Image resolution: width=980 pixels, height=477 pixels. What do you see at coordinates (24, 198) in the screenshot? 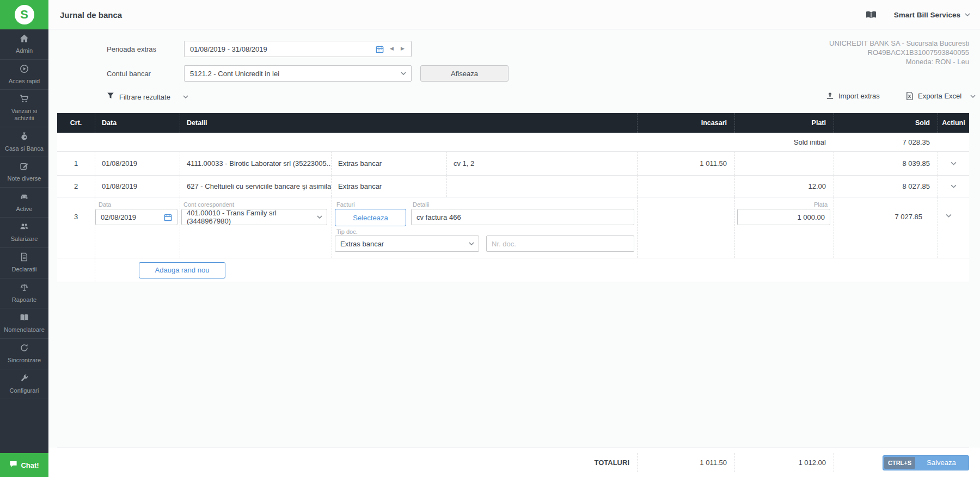
I see `car-icon` at bounding box center [24, 198].